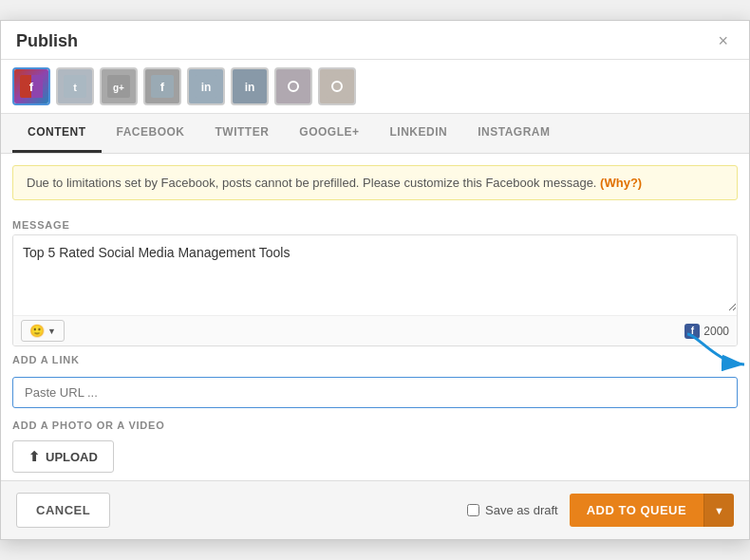 Image resolution: width=750 pixels, height=560 pixels. What do you see at coordinates (311, 182) in the screenshot?
I see `alert-text: Due to limitations set by Facebook, post…` at bounding box center [311, 182].